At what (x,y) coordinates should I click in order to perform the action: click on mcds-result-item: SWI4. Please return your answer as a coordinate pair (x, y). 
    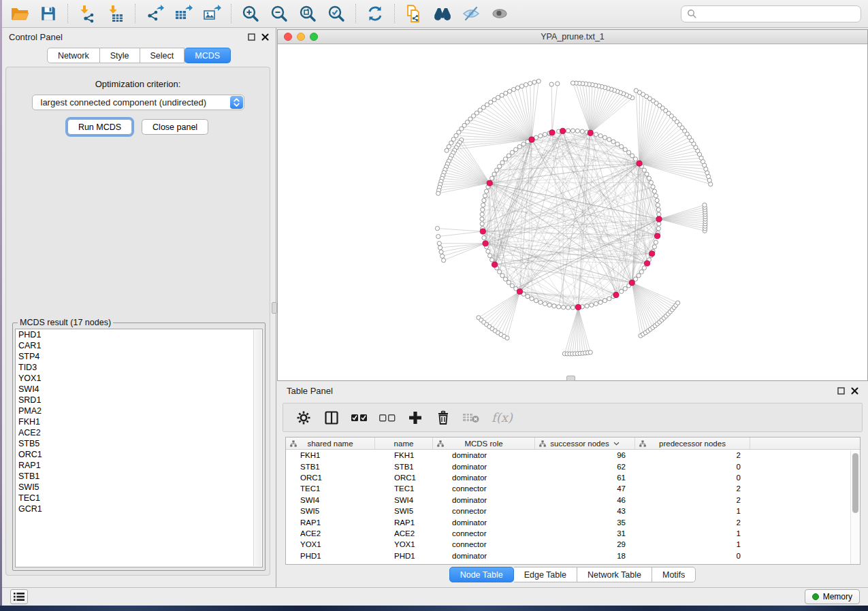
    Looking at the image, I should click on (139, 389).